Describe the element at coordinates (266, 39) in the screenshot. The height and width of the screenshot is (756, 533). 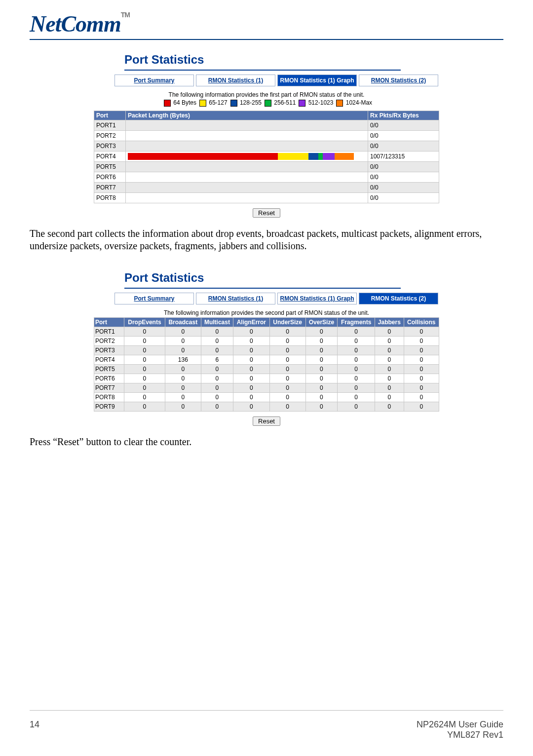
I see `header-divider` at that location.